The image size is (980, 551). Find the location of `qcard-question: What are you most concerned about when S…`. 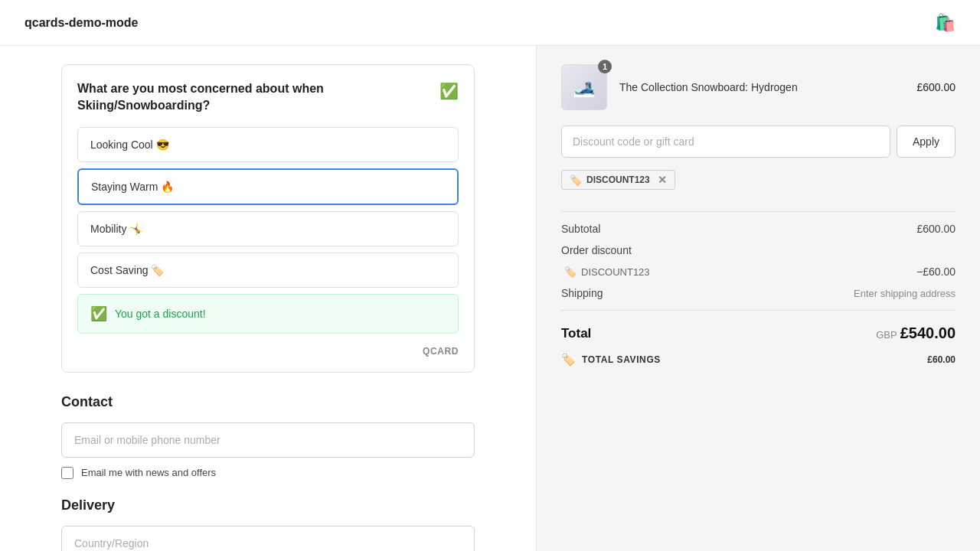

qcard-question: What are you most concerned about when S… is located at coordinates (268, 98).